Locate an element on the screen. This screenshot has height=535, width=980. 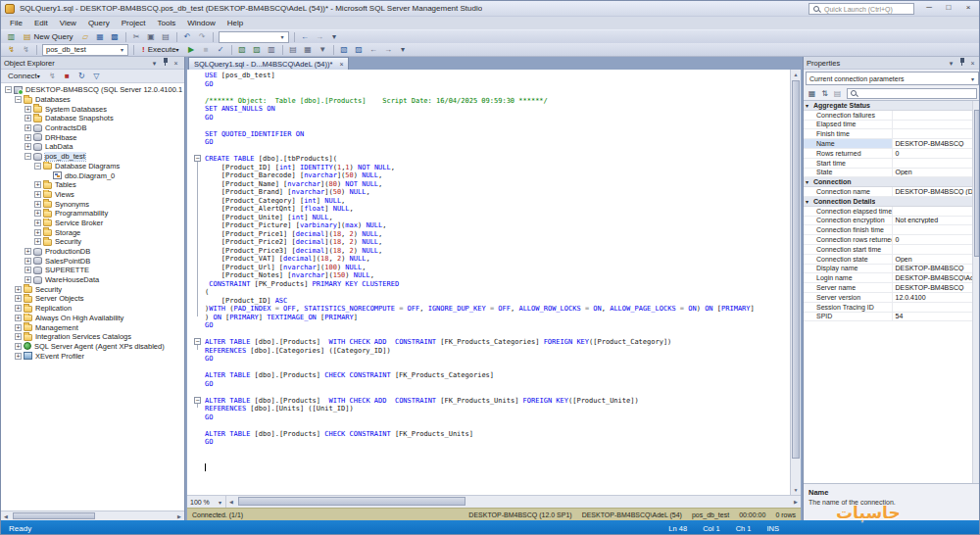
menu-view: View is located at coordinates (69, 24).